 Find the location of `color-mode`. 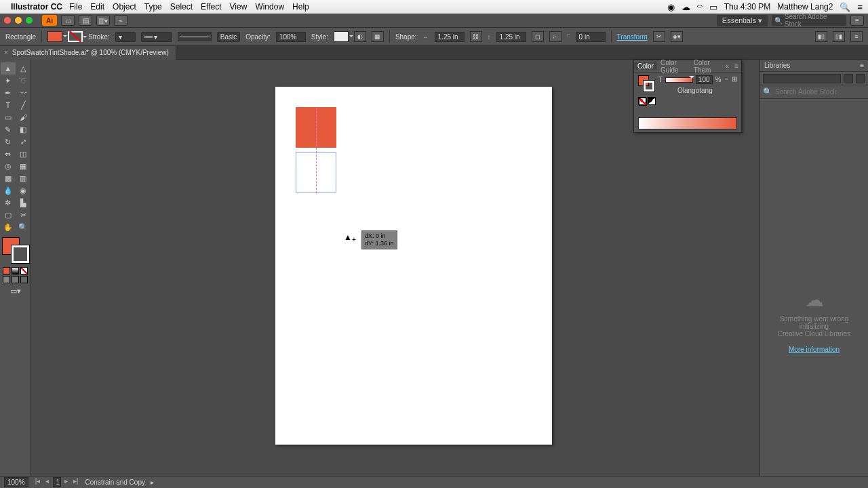

color-mode is located at coordinates (7, 271).